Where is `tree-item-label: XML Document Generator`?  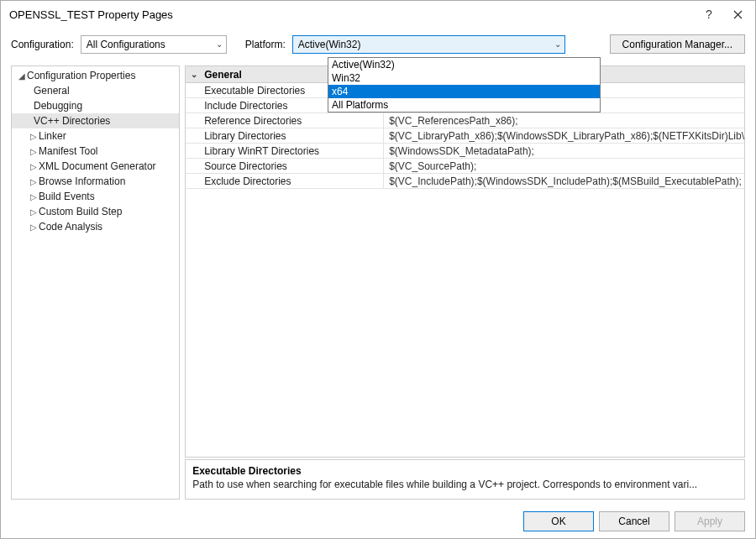 tree-item-label: XML Document Generator is located at coordinates (97, 166).